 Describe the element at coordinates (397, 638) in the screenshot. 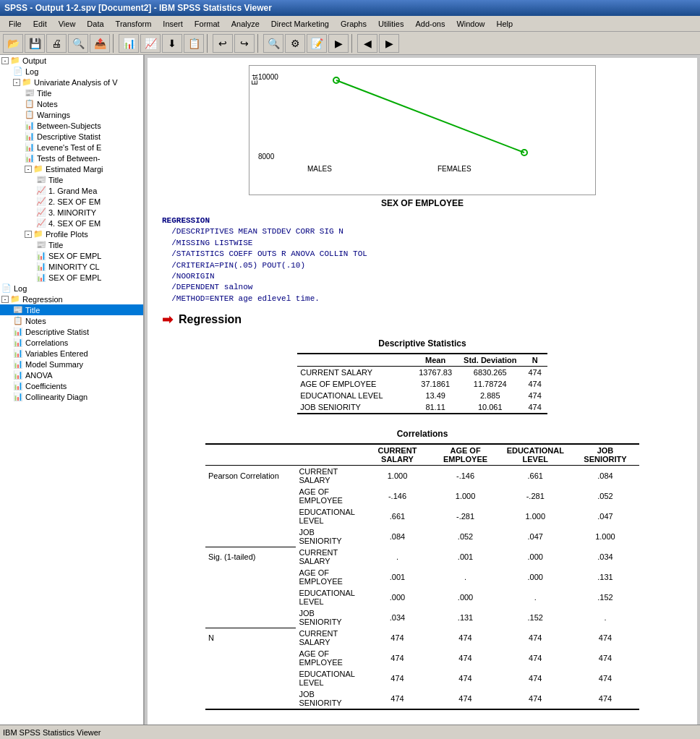

I see `corr-val-1: 474` at that location.